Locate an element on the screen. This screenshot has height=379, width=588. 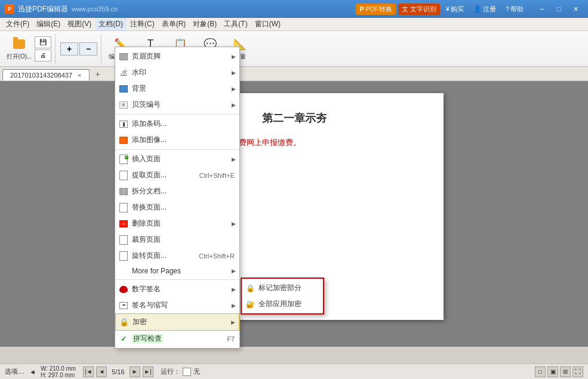
page-info: 5/16 is located at coordinates (118, 372).